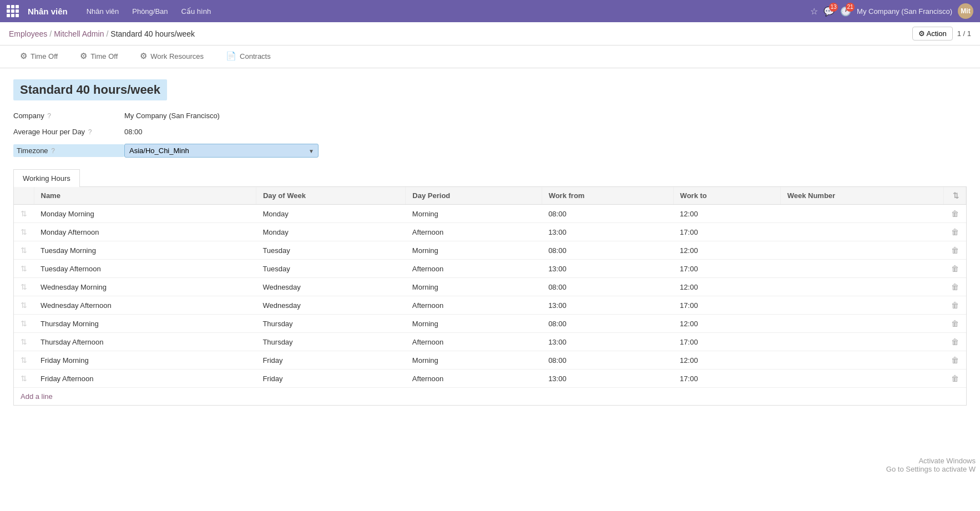 This screenshot has width=980, height=511. Describe the element at coordinates (255, 57) in the screenshot. I see `tab-contracts-label: Contracts` at that location.